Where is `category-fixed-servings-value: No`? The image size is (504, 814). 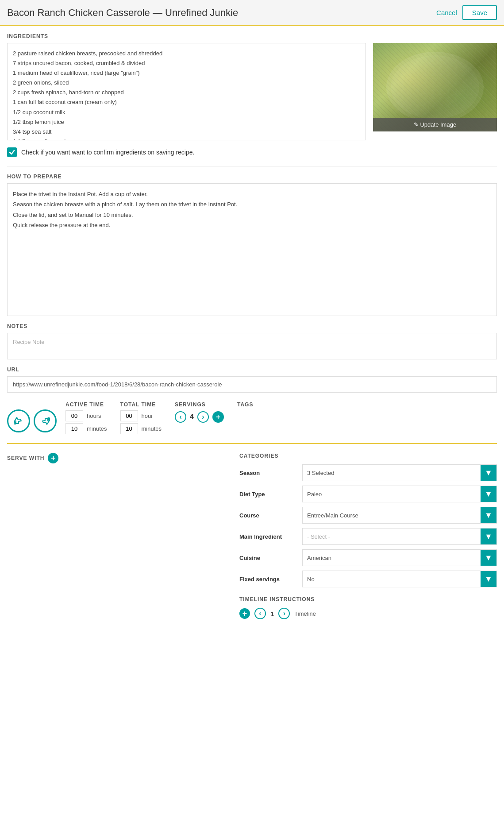 category-fixed-servings-value: No is located at coordinates (392, 579).